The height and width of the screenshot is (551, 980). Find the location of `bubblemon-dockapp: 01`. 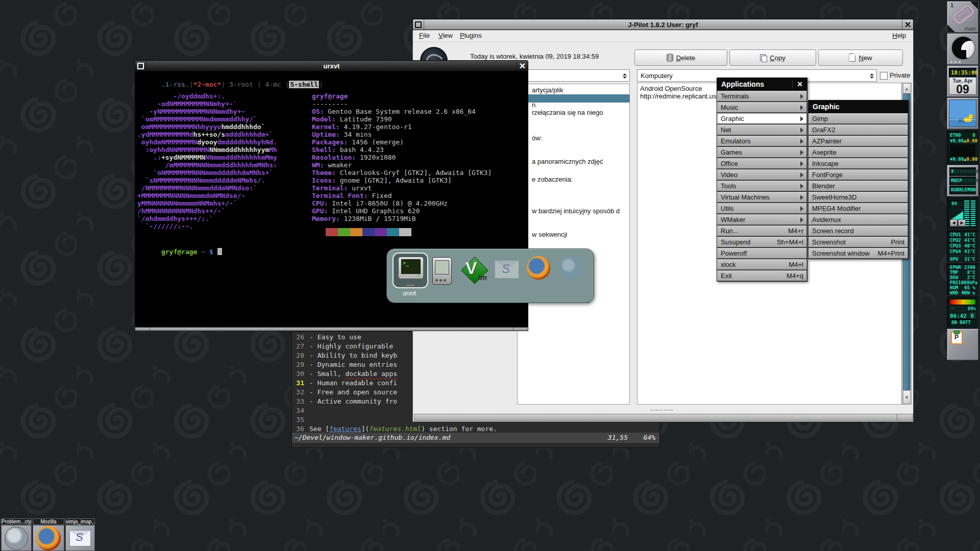

bubblemon-dockapp: 01 is located at coordinates (963, 113).